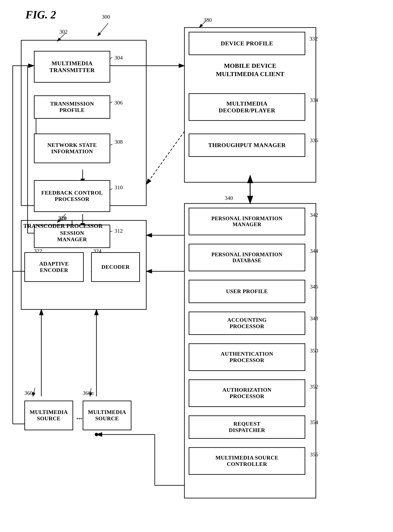  What do you see at coordinates (247, 323) in the screenshot?
I see `accounting-processor-box: ACCOUNTING PROCESSOR` at bounding box center [247, 323].